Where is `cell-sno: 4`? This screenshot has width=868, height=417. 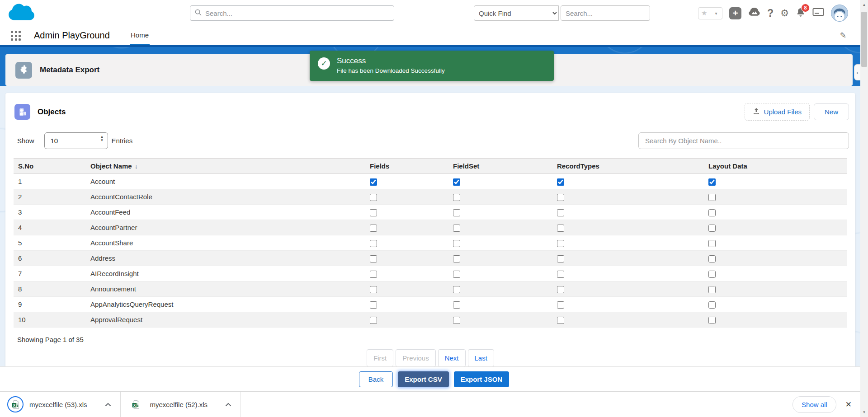
cell-sno: 4 is located at coordinates (50, 228).